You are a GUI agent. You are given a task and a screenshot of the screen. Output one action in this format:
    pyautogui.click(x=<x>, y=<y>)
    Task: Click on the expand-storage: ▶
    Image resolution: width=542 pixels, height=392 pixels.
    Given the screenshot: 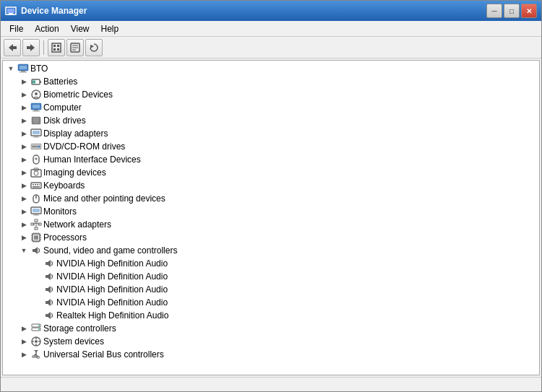 What is the action you would take?
    pyautogui.click(x=24, y=328)
    